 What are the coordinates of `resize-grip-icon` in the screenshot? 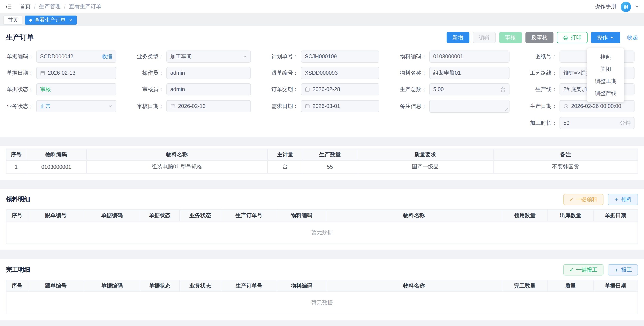 It's located at (506, 110).